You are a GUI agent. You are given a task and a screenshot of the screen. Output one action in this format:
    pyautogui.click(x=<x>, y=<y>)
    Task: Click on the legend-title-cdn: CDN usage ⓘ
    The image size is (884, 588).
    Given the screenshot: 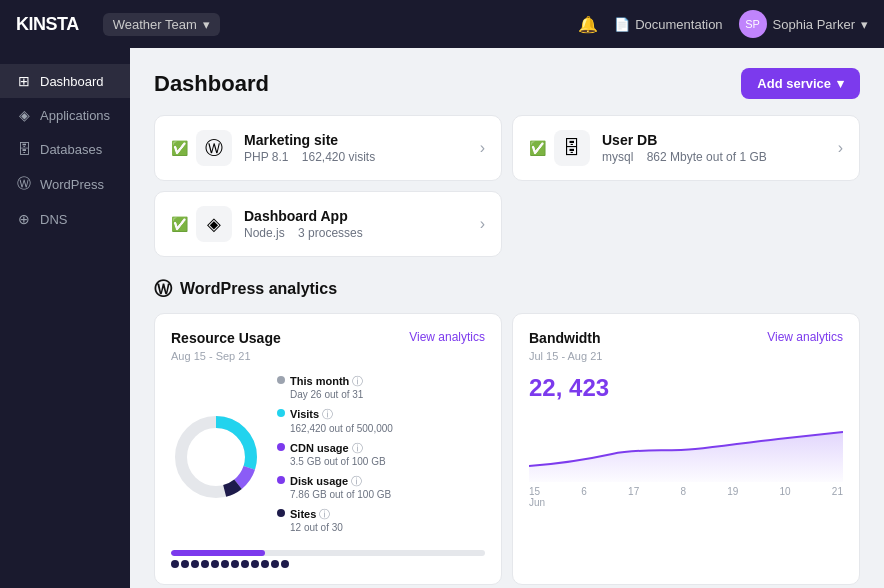 What is the action you would take?
    pyautogui.click(x=338, y=448)
    